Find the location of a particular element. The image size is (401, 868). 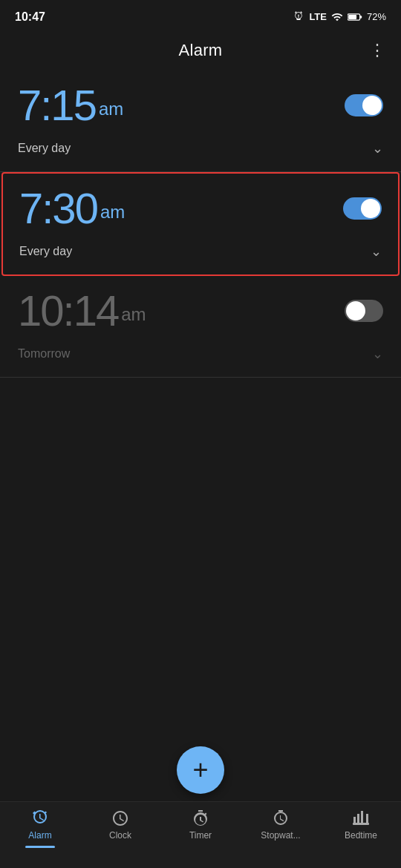

battery-percentage: 72% is located at coordinates (376, 16).